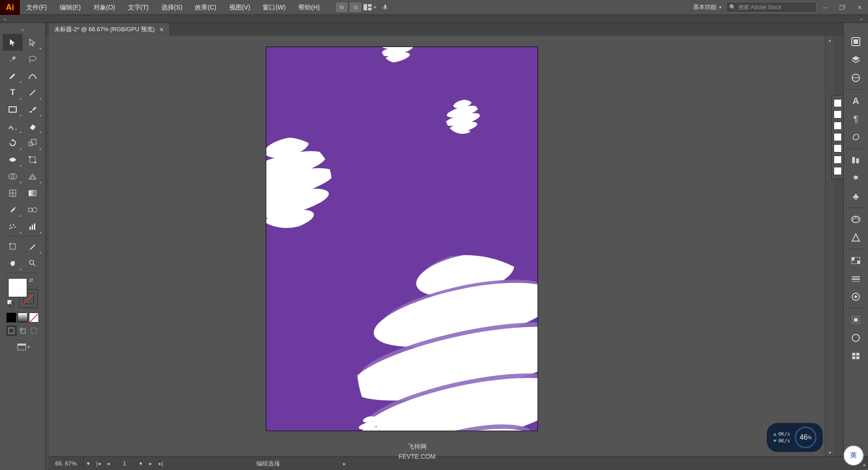  Describe the element at coordinates (856, 137) in the screenshot. I see `opentype-panel-icon: O` at that location.